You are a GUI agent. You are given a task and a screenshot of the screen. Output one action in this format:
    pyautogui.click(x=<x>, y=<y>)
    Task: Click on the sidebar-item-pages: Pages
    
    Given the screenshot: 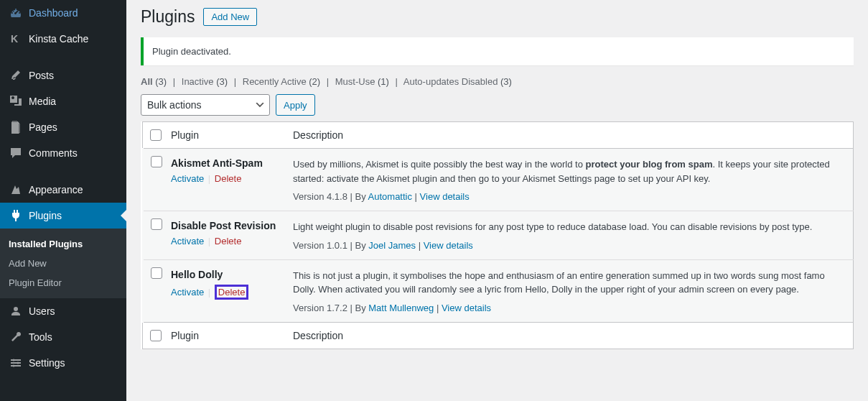 What is the action you would take?
    pyautogui.click(x=63, y=127)
    